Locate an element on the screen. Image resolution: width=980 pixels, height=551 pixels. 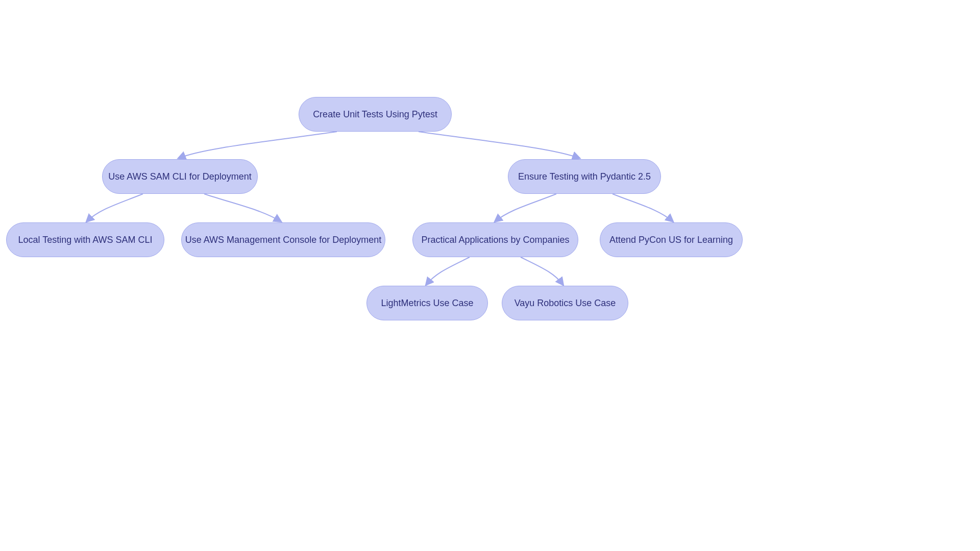
node-root-label: Create Unit Tests Using Pytest is located at coordinates (375, 114).